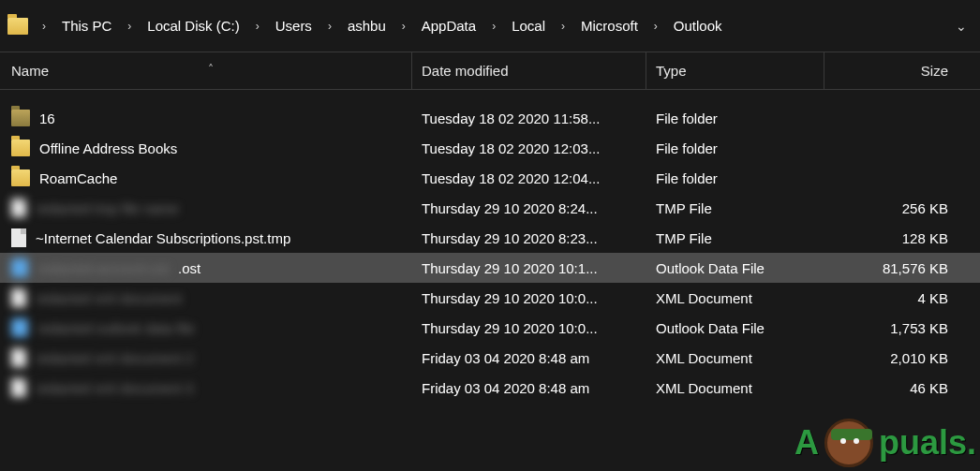 The height and width of the screenshot is (471, 980). I want to click on crumb-local-disk: Local Disk (C:), so click(193, 26).